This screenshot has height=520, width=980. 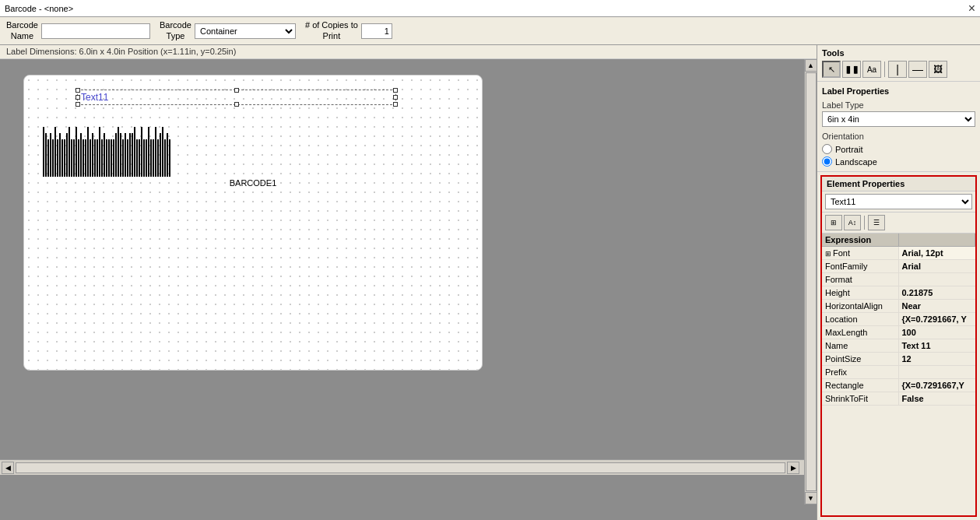 What do you see at coordinates (237, 90) in the screenshot?
I see `handle-tm` at bounding box center [237, 90].